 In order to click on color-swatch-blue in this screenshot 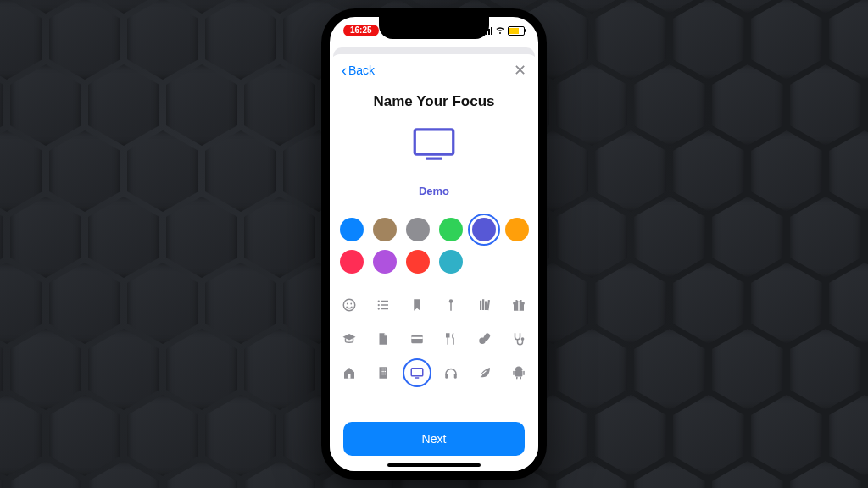, I will do `click(352, 230)`.